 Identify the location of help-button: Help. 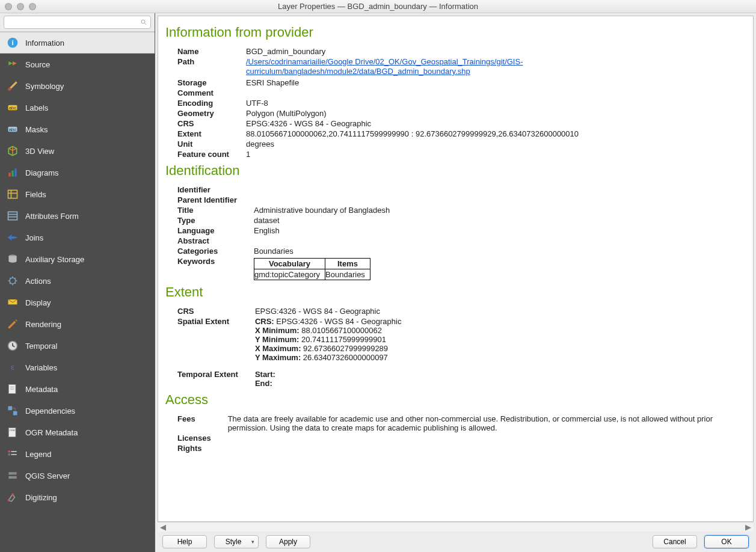
(185, 542).